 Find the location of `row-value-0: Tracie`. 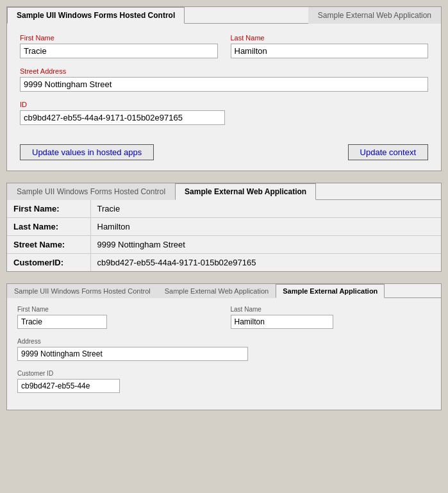

row-value-0: Tracie is located at coordinates (265, 209).